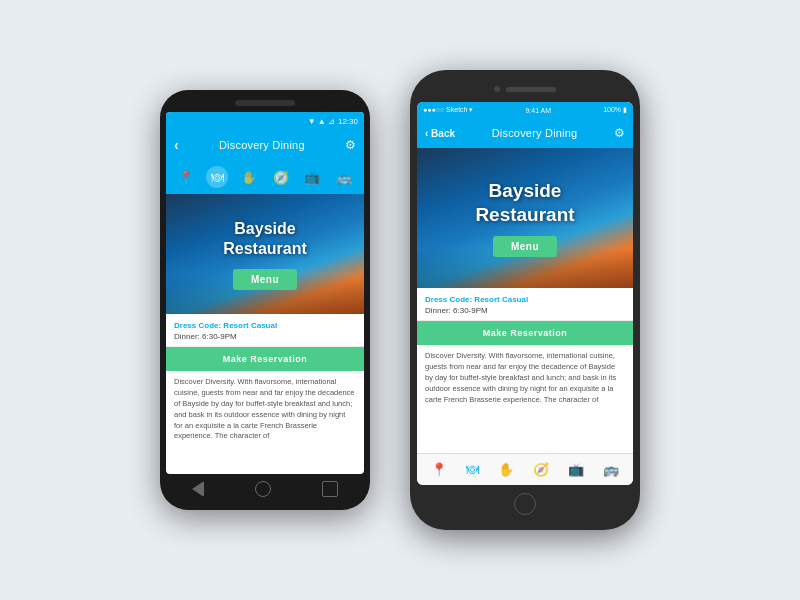 This screenshot has height=600, width=800. I want to click on dining-icon: 🍽, so click(217, 177).